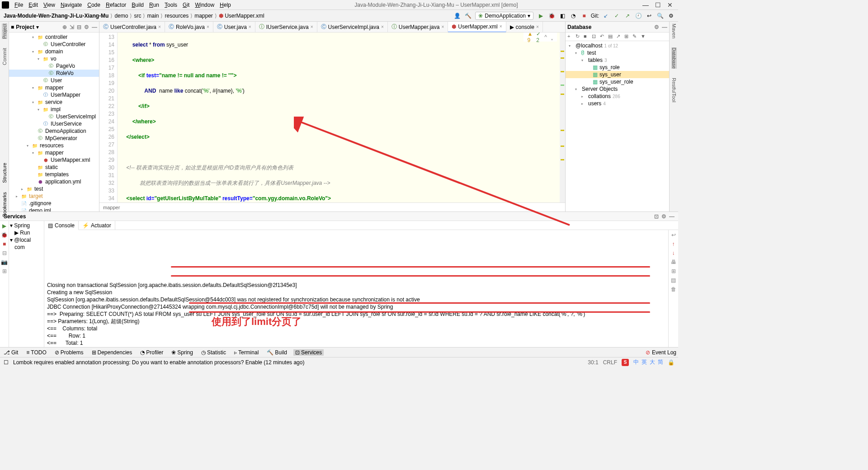  I want to click on menu-edit: Edit, so click(33, 5).